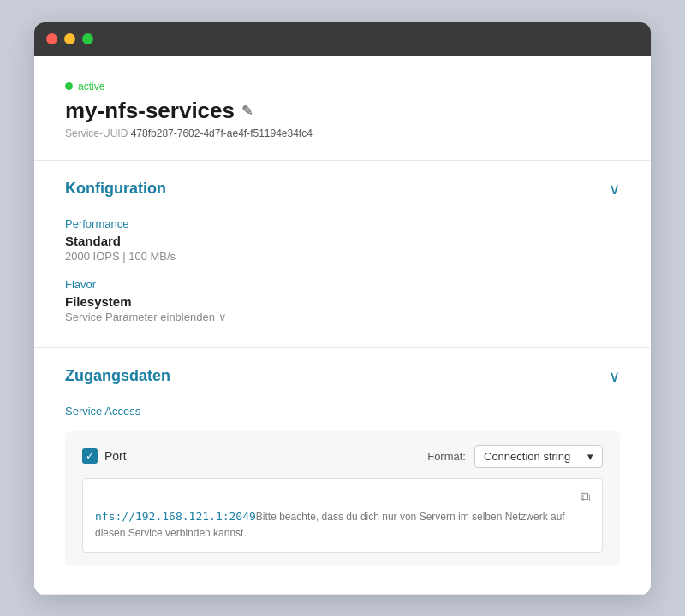 Image resolution: width=685 pixels, height=616 pixels. What do you see at coordinates (222, 133) in the screenshot?
I see `uuid-value: 478fb287-7602-4d7f-ae4f-f51194e34fc4` at bounding box center [222, 133].